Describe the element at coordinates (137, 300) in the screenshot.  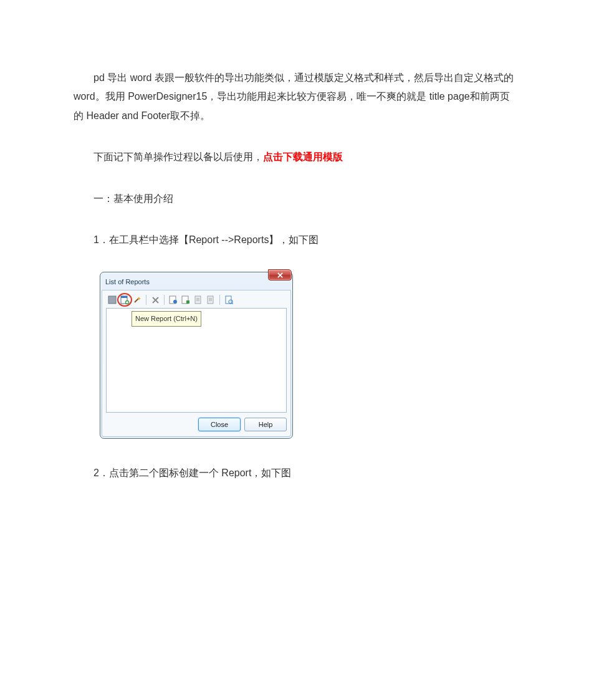
I see `wizard-icon` at that location.